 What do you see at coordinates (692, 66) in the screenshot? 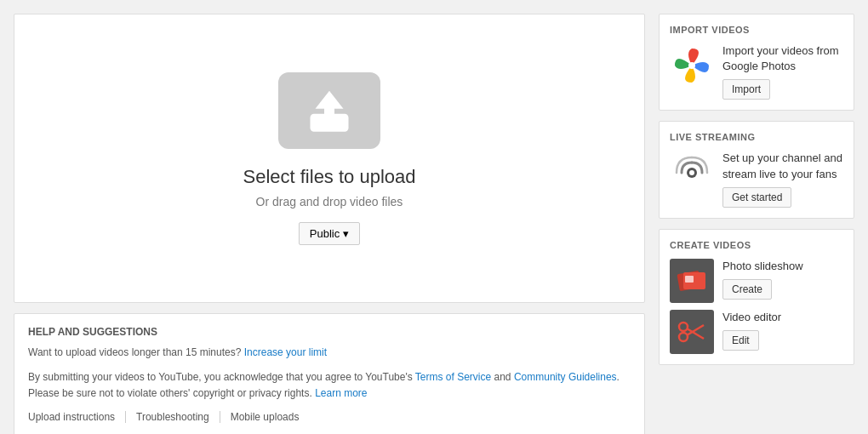
I see `google-photos-icon` at bounding box center [692, 66].